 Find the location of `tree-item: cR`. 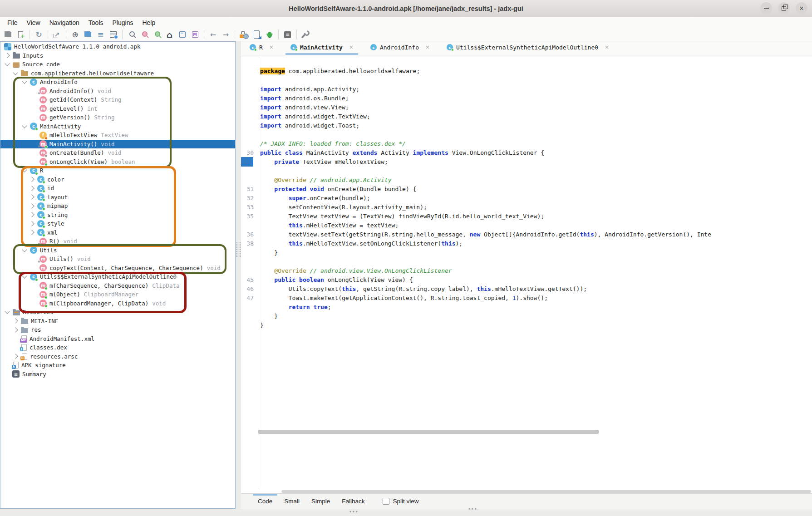

tree-item: cR is located at coordinates (118, 171).